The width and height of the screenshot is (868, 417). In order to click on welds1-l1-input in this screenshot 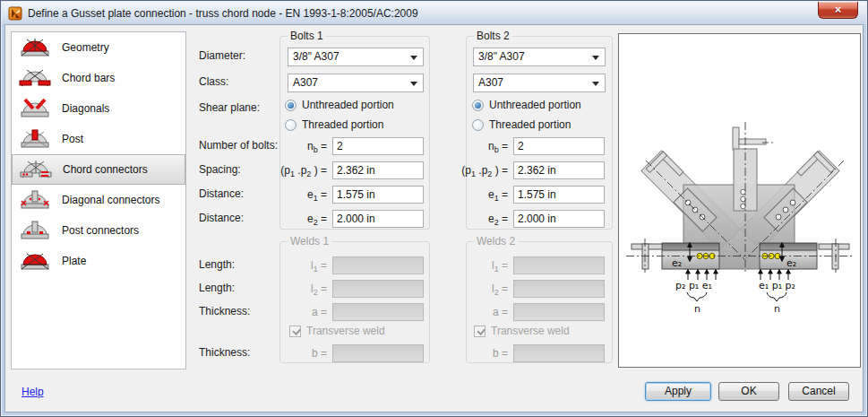, I will do `click(378, 265)`.